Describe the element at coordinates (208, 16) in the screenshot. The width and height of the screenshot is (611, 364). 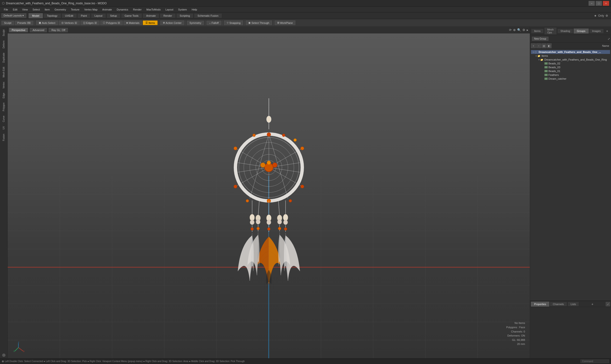
I see `mode-tab-schematic-fusion: Schematic Fusion` at that location.